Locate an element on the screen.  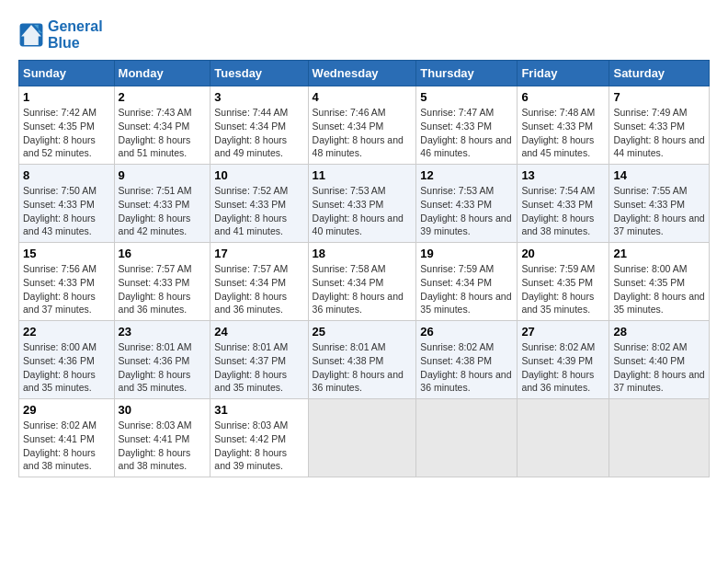
day-info: Sunrise: 8:01 AM Sunset: 4:37 PM Dayligh… is located at coordinates (259, 368).